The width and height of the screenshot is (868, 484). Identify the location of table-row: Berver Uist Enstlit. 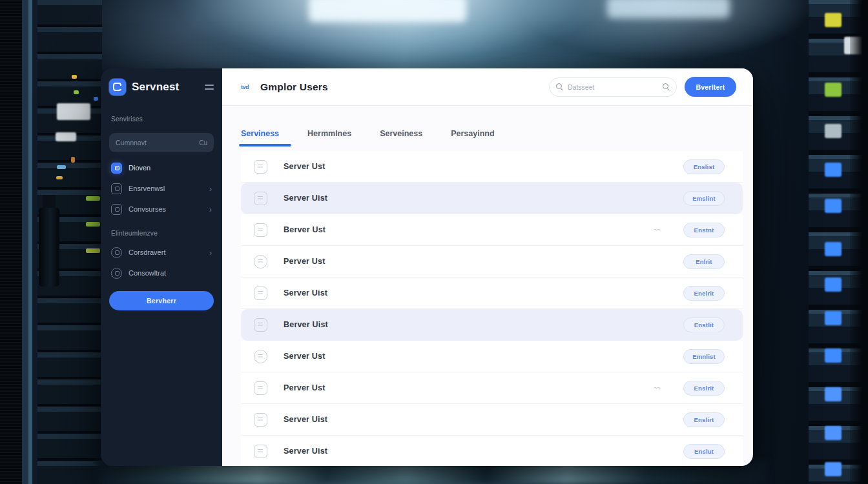
(492, 325).